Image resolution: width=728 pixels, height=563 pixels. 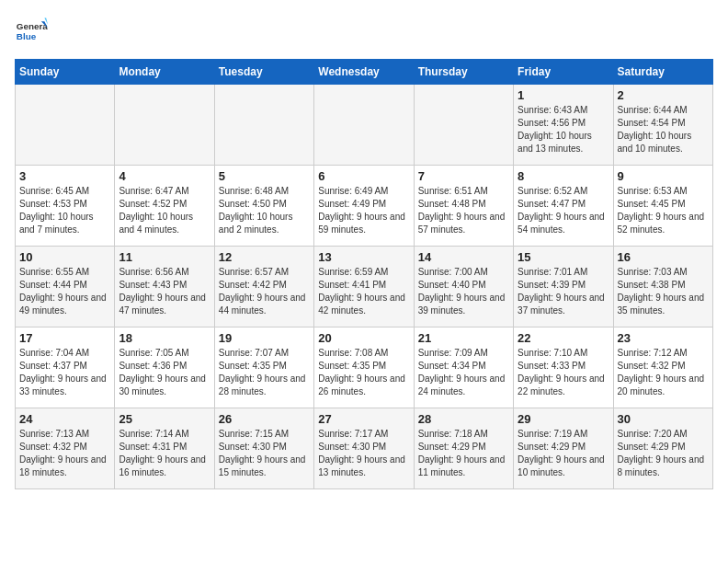 What do you see at coordinates (265, 211) in the screenshot?
I see `day-info: Sunrise: 6:48 AM Sunset: 4:50 PM Dayligh…` at bounding box center [265, 211].